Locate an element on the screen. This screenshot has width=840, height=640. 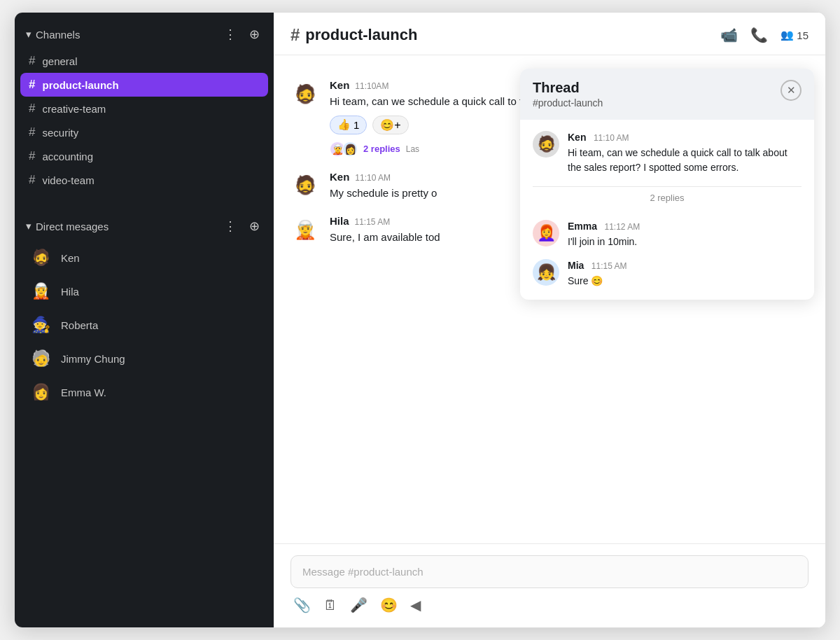
message-input: Message #product-launch is located at coordinates (550, 571).